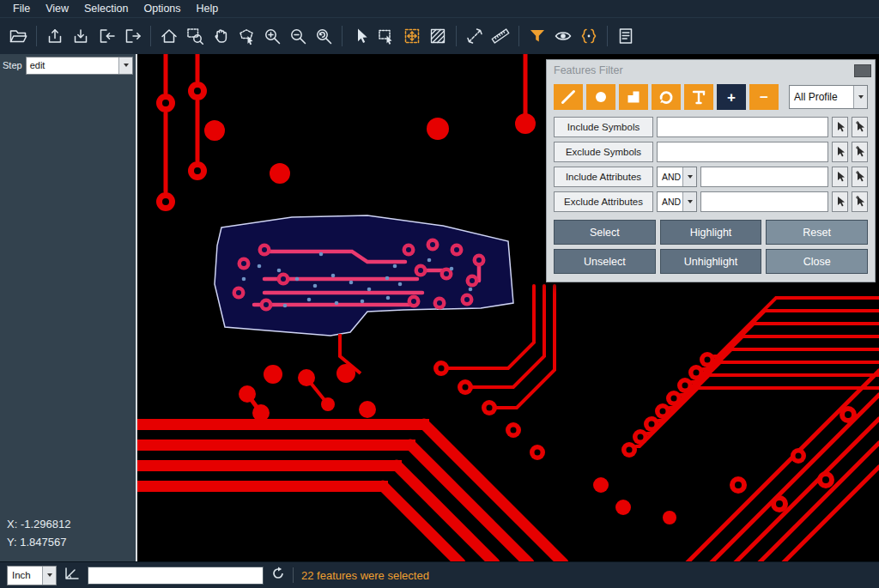 The image size is (879, 588). Describe the element at coordinates (440, 9) in the screenshot. I see `menubar: File View Selection Options Help` at that location.